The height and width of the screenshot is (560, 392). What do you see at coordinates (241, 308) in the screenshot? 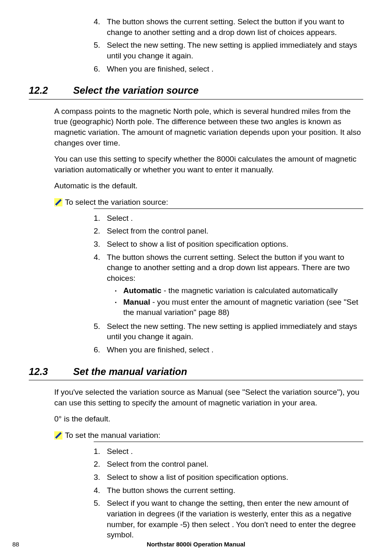
I see `text-fragment: - you must enter the amount of magnetic …` at bounding box center [241, 308].